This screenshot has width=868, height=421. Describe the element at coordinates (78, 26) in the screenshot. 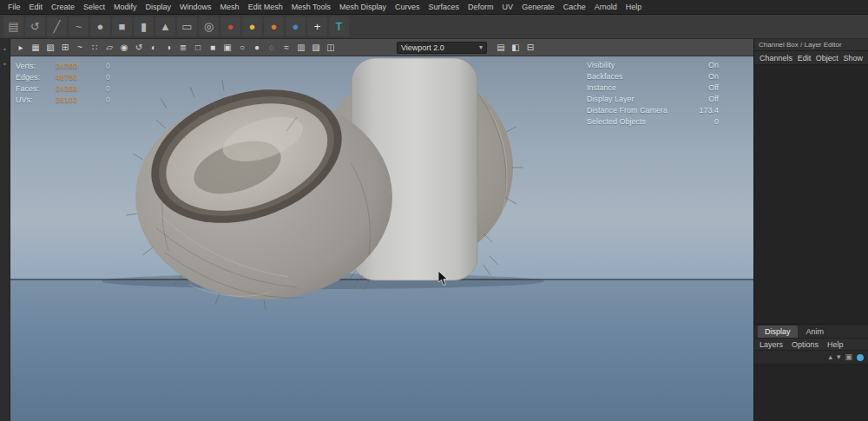

I see `ep-curve-icon: ~` at that location.